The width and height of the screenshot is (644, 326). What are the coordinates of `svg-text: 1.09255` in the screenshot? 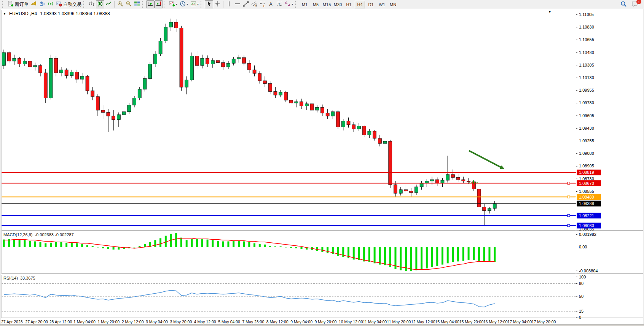 It's located at (587, 141).